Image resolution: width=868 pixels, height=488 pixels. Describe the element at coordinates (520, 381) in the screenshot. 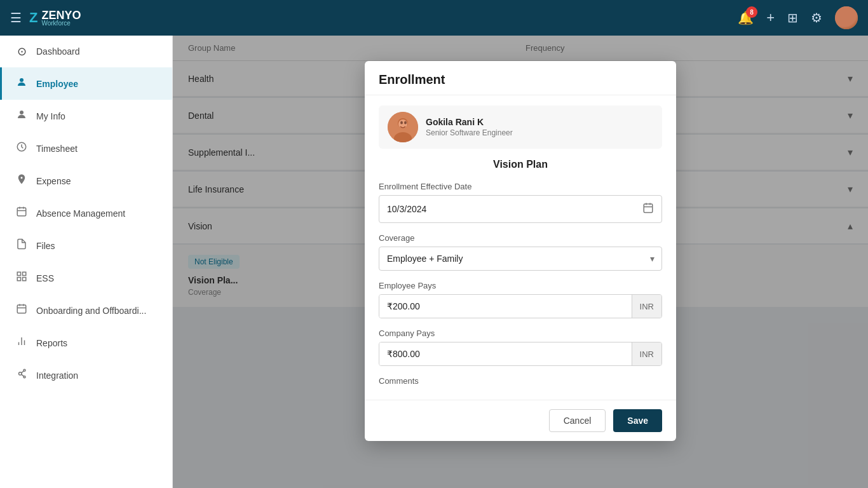

I see `comments-group: Comments` at that location.